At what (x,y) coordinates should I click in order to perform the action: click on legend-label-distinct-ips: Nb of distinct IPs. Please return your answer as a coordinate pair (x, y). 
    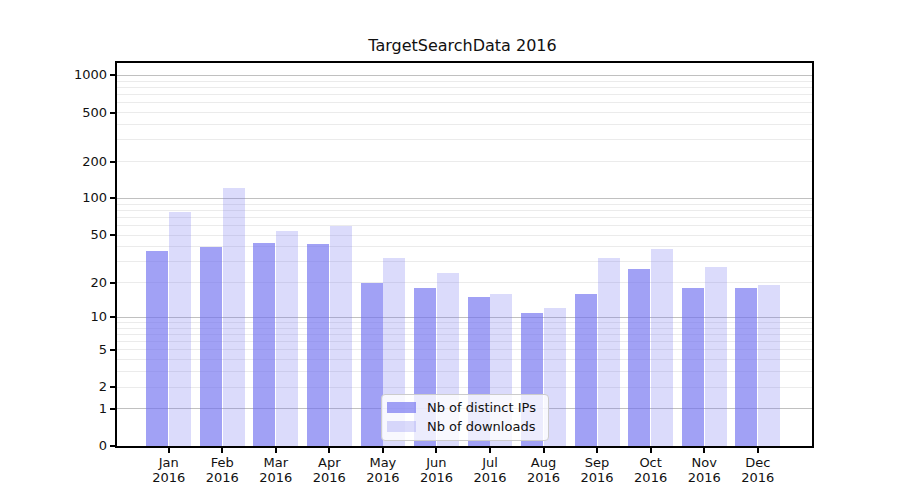
    Looking at the image, I should click on (482, 408).